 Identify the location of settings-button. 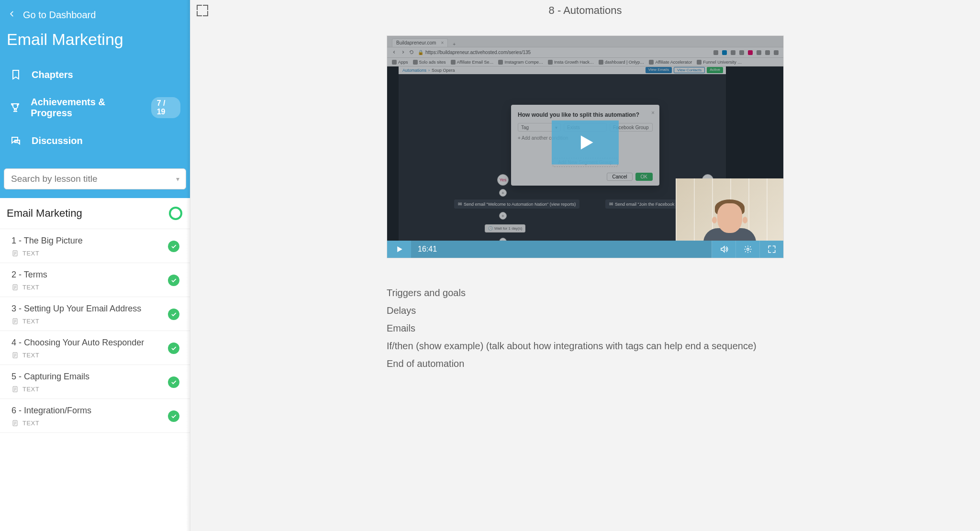
(747, 249).